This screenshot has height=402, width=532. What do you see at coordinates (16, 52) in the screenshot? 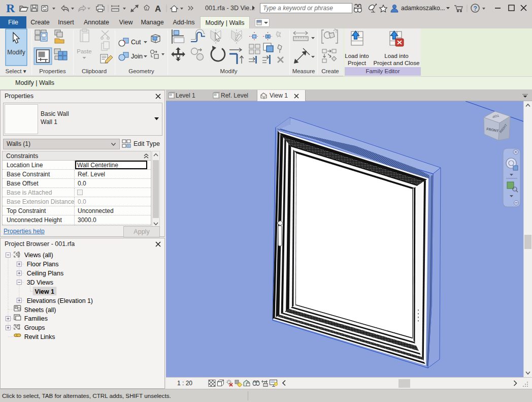
I see `svg-text: Modify` at bounding box center [16, 52].